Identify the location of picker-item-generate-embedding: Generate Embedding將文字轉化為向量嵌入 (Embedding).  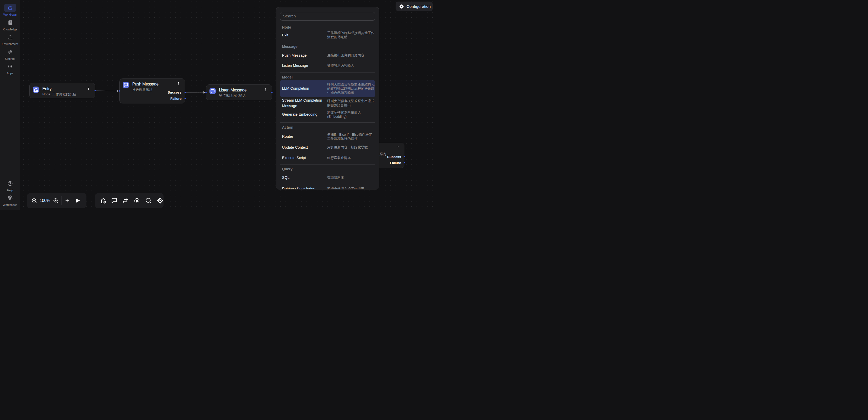
(328, 115).